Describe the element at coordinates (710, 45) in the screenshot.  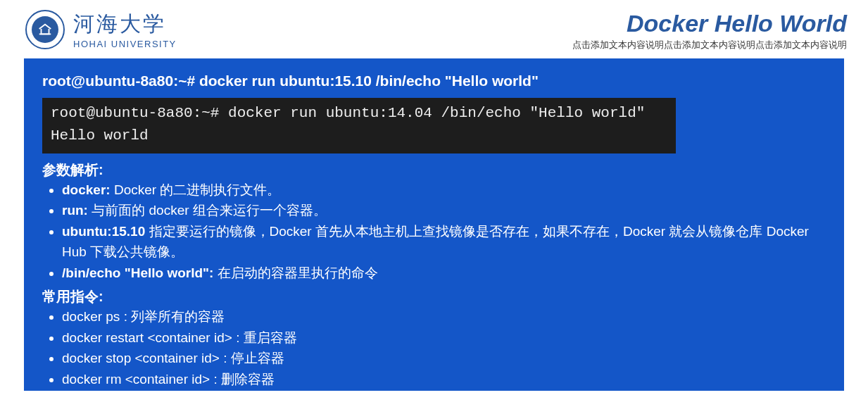
I see `page-subtitle: 点击添加文本内容说明点击添加文本内容说明点击添加文本内容说明` at that location.